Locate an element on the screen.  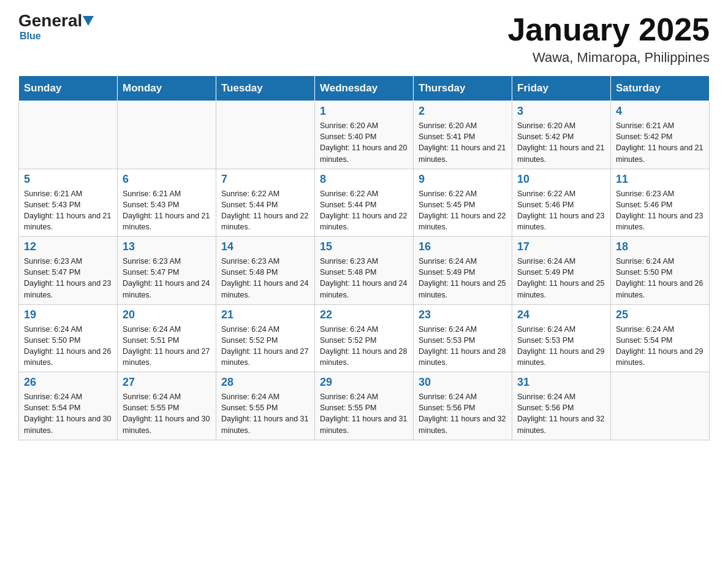
cell-sun-info: Sunrise: 6:22 AM Sunset: 5:46 PM Dayligh… is located at coordinates (561, 211).